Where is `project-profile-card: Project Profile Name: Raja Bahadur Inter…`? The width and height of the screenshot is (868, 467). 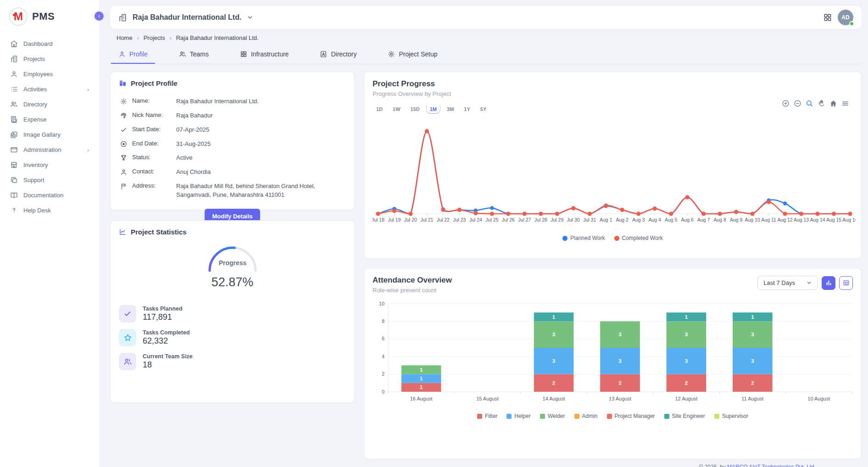
project-profile-card: Project Profile Name: Raja Bahadur Inter… is located at coordinates (232, 141).